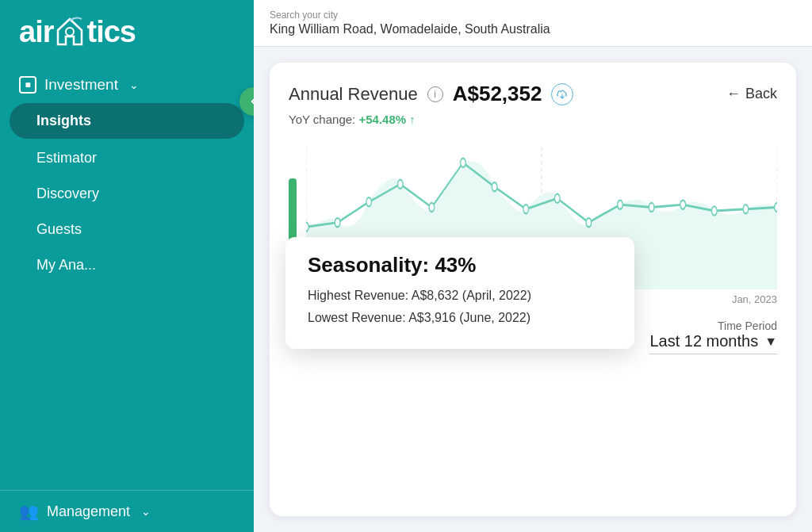  Describe the element at coordinates (78, 32) in the screenshot. I see `brand-logo: air tics` at that location.